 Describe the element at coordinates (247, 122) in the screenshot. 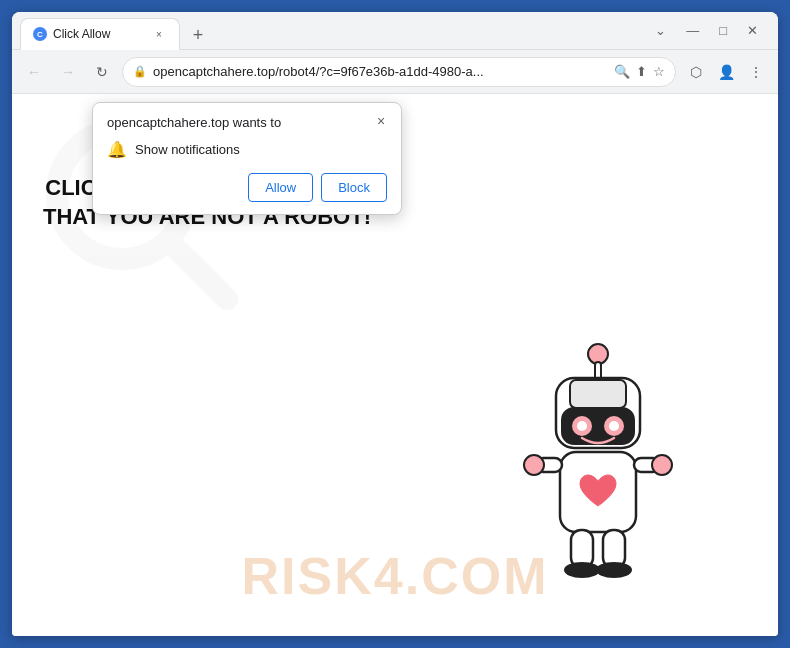

I see `popup-title: opencaptchahere.top wants to` at that location.